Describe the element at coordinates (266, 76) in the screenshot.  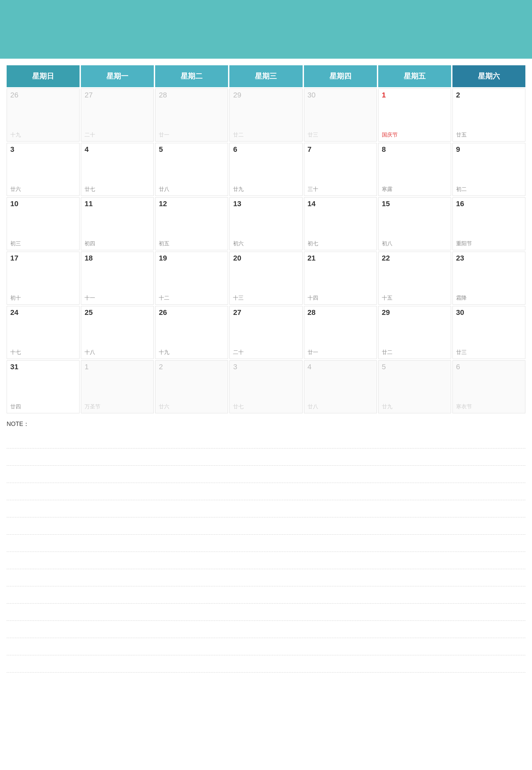
I see `day-headers: 星期日 星期一 星期二 星期三 星期四 星期五 星期六` at that location.